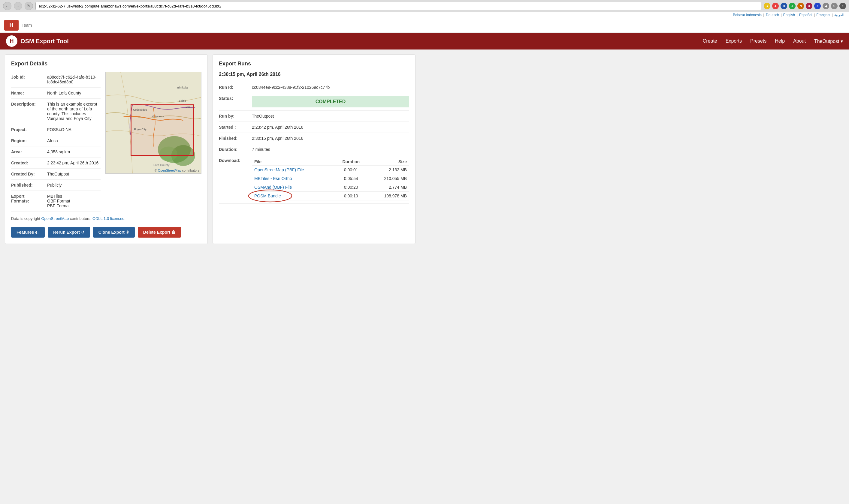 The width and height of the screenshot is (849, 504). Describe the element at coordinates (177, 170) in the screenshot. I see `map-credit: © OpenStreetMap contributors` at that location.